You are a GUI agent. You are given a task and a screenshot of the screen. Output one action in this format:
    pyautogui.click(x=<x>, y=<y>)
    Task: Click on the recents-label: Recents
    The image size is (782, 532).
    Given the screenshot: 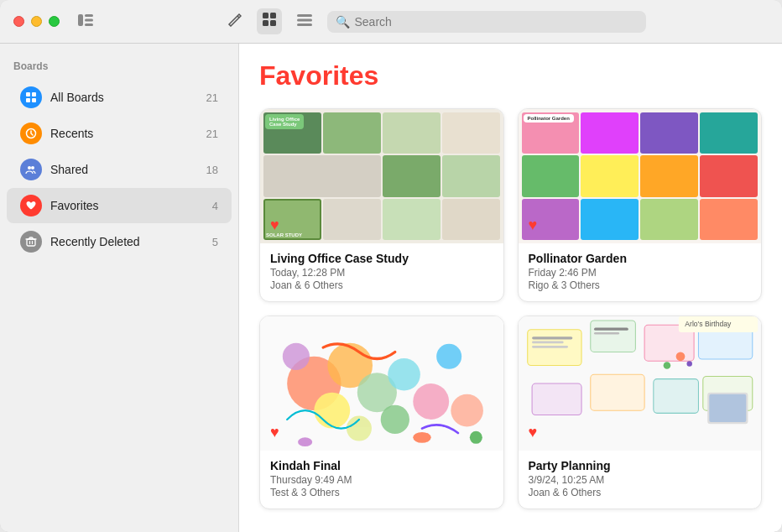 What is the action you would take?
    pyautogui.click(x=124, y=133)
    